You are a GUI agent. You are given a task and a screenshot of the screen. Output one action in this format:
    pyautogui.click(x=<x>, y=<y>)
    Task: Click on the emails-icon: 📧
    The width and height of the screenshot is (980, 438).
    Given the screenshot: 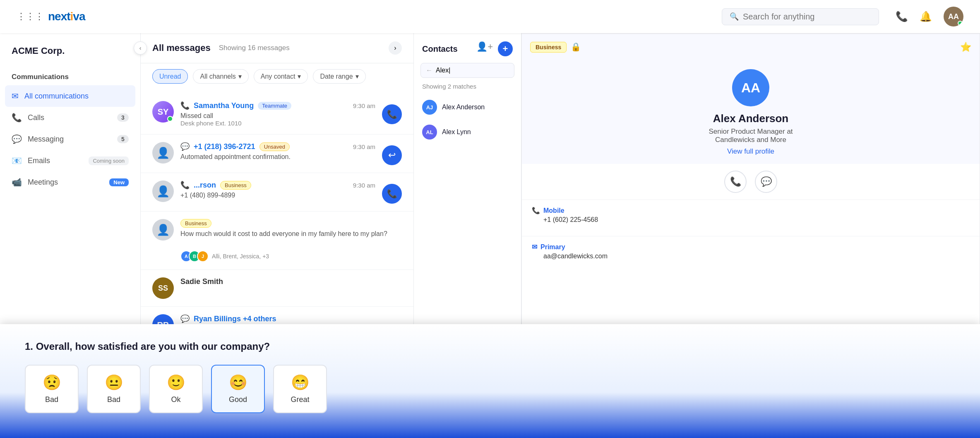 What is the action you would take?
    pyautogui.click(x=17, y=161)
    